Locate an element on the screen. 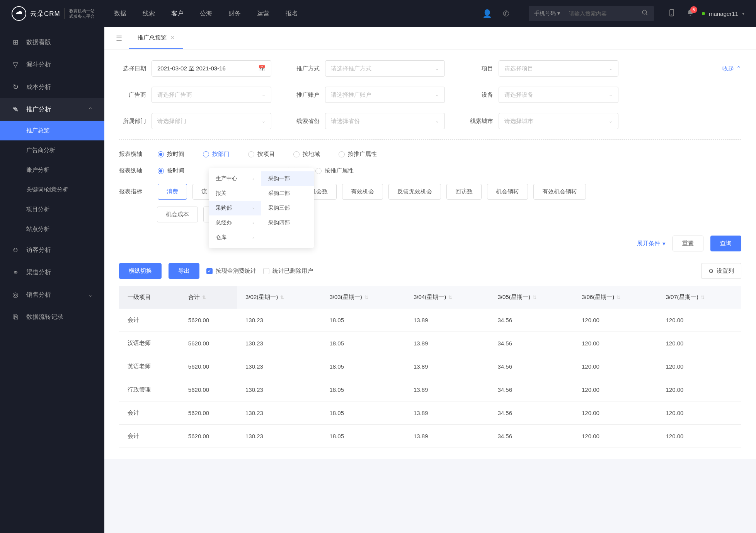 The image size is (756, 533). radio-option: 按部门 is located at coordinates (216, 154).